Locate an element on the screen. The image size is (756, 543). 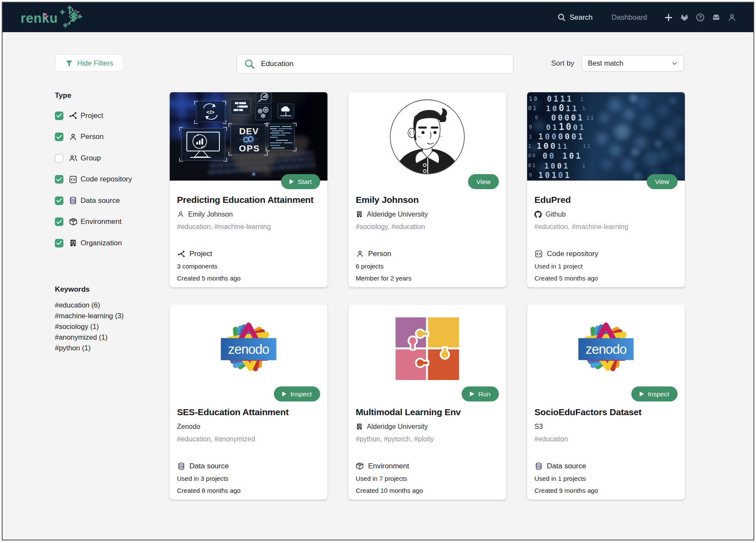
result-type-label: Environment is located at coordinates (388, 466).